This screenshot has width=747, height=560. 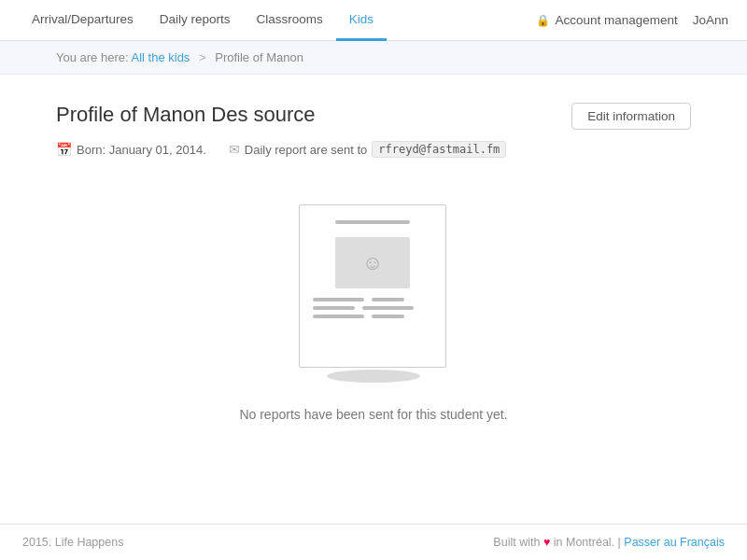 What do you see at coordinates (131, 149) in the screenshot?
I see `born-info: 📅 Born: January 01, 2014.` at bounding box center [131, 149].